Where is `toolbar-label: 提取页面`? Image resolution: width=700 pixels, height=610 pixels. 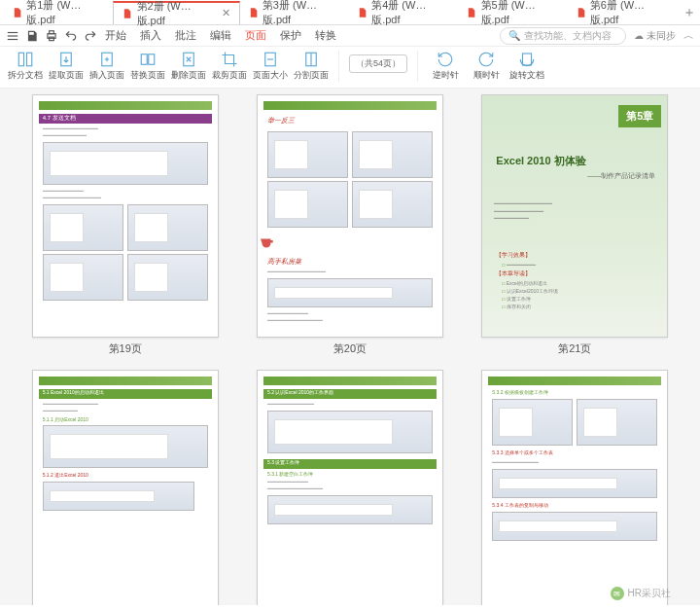
toolbar-label: 提取页面 is located at coordinates (66, 76).